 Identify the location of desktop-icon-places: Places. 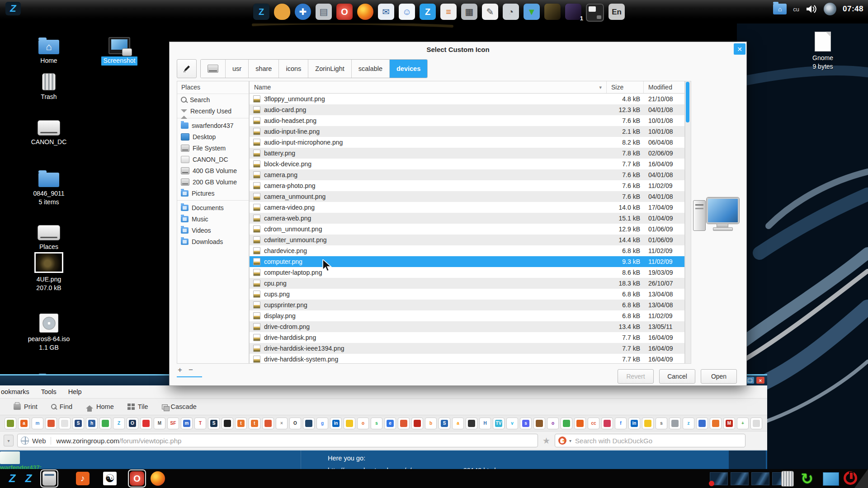
(49, 236).